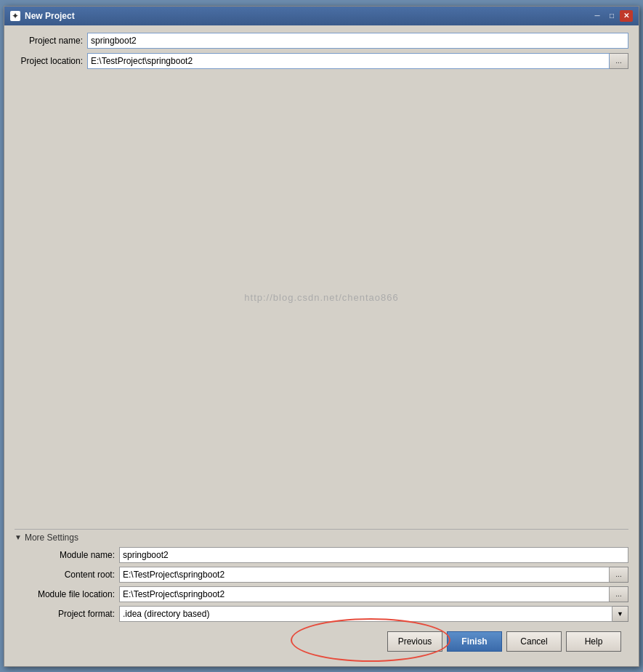  I want to click on maximize-button: □, so click(612, 16).